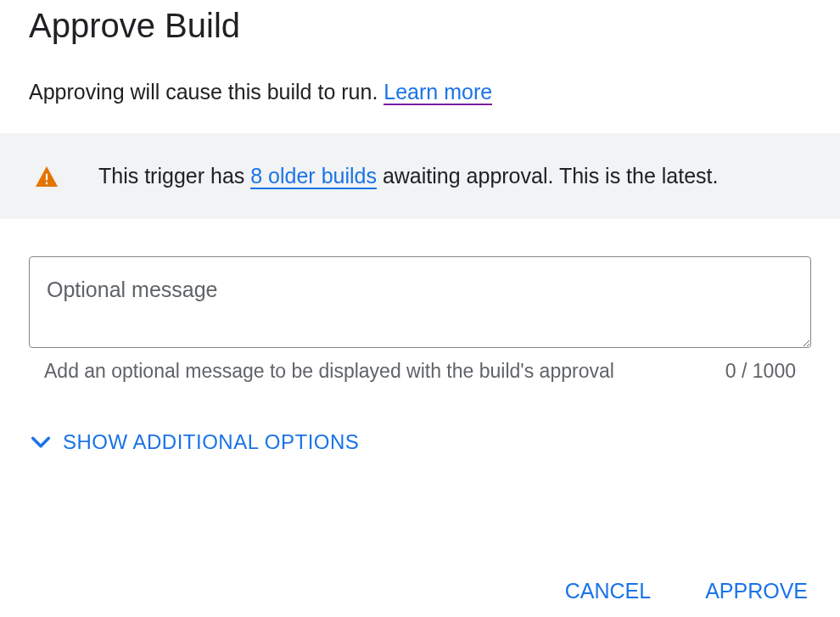 This screenshot has height=617, width=840. I want to click on banner-text-post: awaiting approval. This is the latest., so click(548, 176).